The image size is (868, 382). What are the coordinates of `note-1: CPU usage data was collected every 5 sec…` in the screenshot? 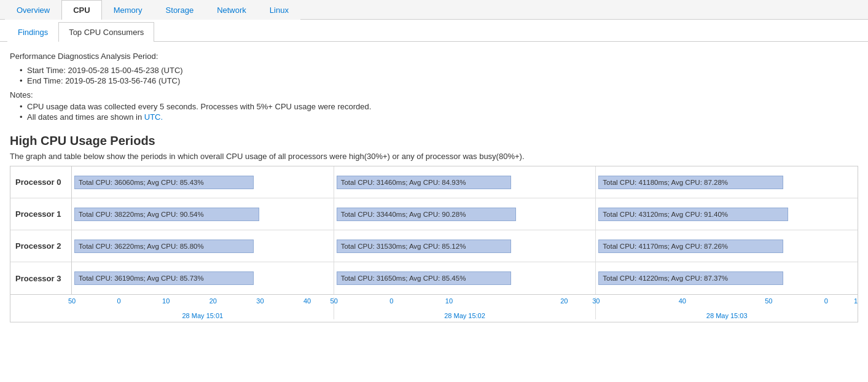 It's located at (439, 107).